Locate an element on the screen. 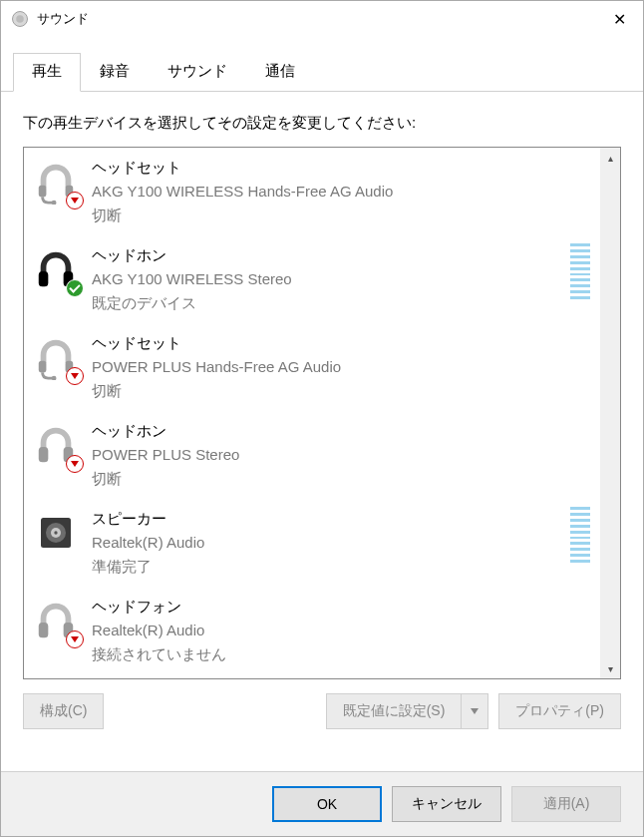 This screenshot has height=837, width=644. device-status: 準備完了 is located at coordinates (328, 567).